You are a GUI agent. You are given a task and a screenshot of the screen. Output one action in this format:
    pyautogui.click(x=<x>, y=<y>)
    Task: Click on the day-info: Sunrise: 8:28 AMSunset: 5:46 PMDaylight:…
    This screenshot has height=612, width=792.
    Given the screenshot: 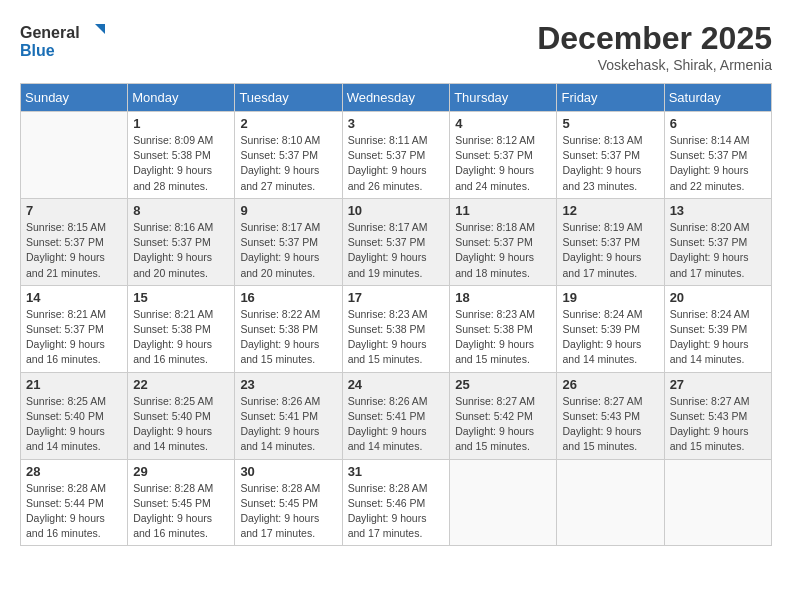 What is the action you would take?
    pyautogui.click(x=396, y=512)
    